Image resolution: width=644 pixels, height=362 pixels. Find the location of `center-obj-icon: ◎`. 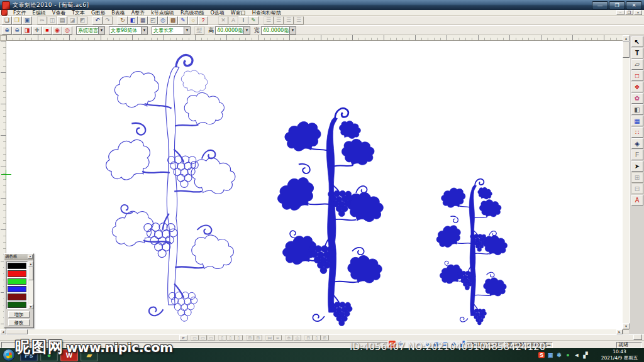

center-obj-icon: ◎ is located at coordinates (297, 338).